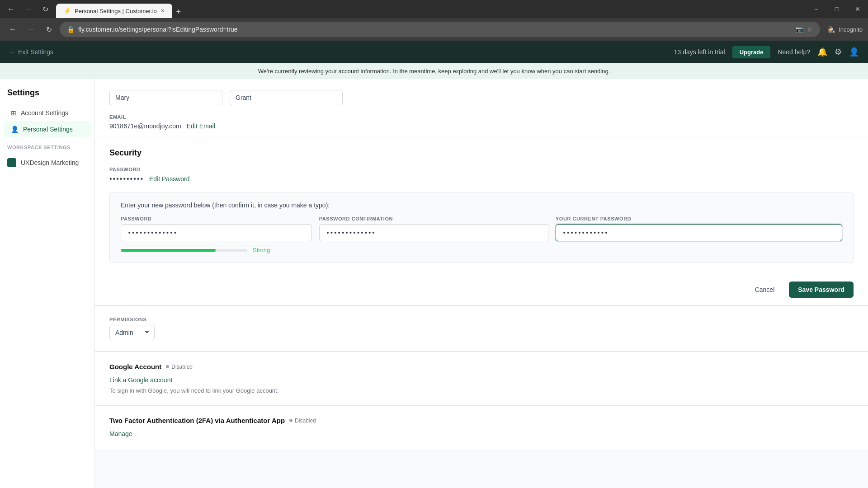 The height and width of the screenshot is (488, 868). What do you see at coordinates (434, 233) in the screenshot?
I see `password-confirmation-input` at bounding box center [434, 233].